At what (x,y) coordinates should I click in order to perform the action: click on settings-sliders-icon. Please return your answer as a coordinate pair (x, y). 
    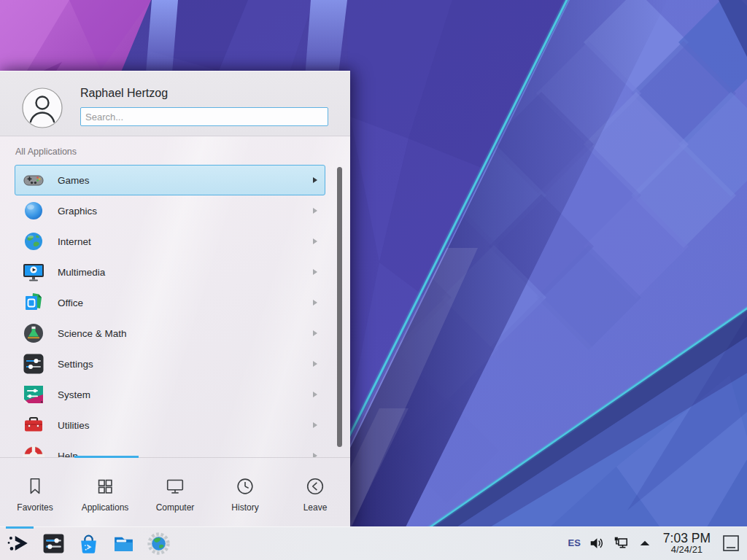
    Looking at the image, I should click on (54, 544).